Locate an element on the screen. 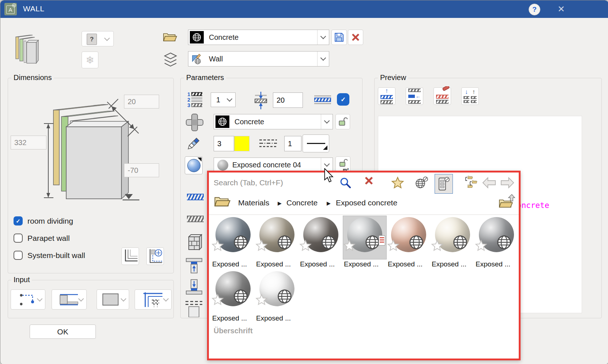  axis-offset-button is located at coordinates (155, 256).